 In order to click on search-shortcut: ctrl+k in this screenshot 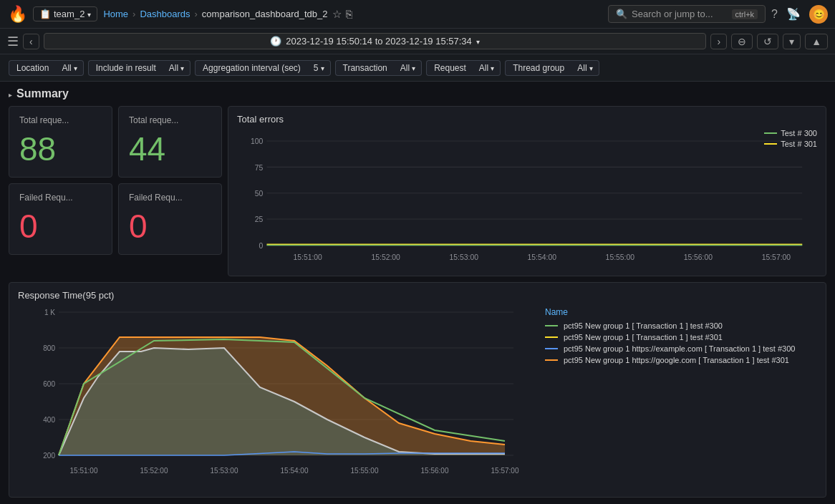, I will do `click(745, 14)`.